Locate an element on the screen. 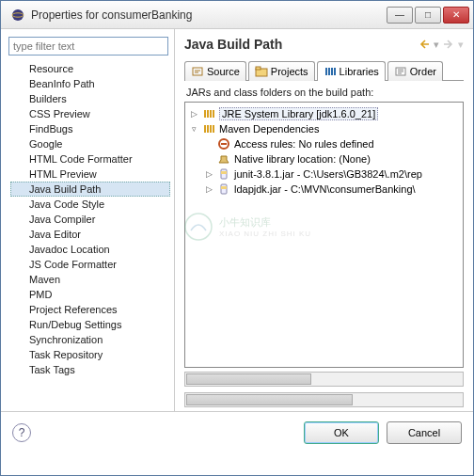  tree-row: ▷junit-3.8.1.jar - C:\Users\GB3824\.m2\r… is located at coordinates (324, 174).